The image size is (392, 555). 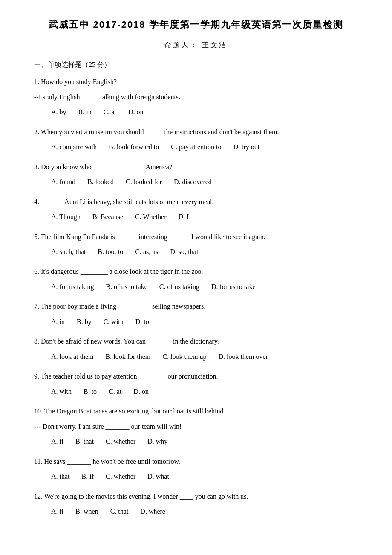 I want to click on question-1: 1. How do you study English? --I study E…, so click(x=196, y=97).